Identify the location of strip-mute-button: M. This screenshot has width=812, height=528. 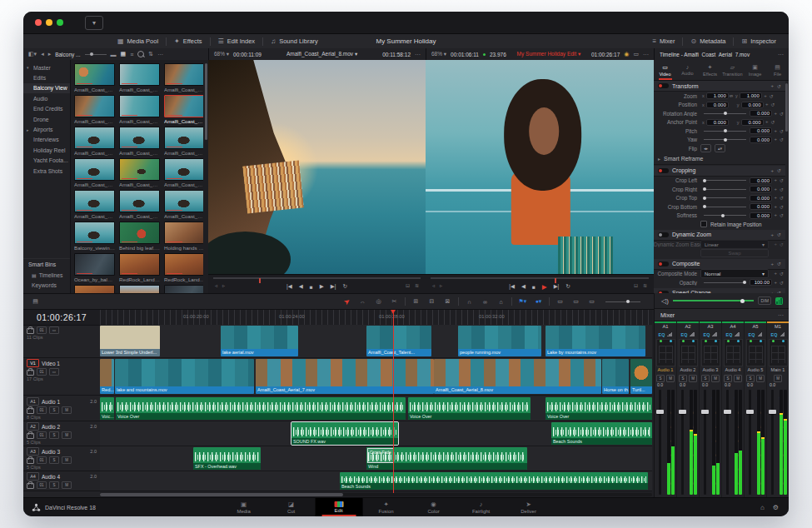
(778, 378).